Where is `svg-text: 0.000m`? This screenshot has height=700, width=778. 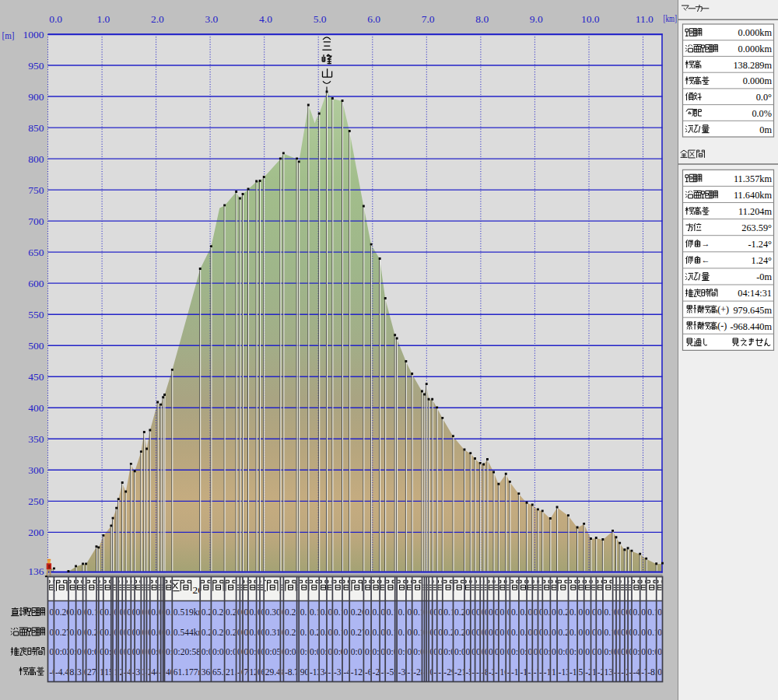 svg-text: 0.000m is located at coordinates (758, 81).